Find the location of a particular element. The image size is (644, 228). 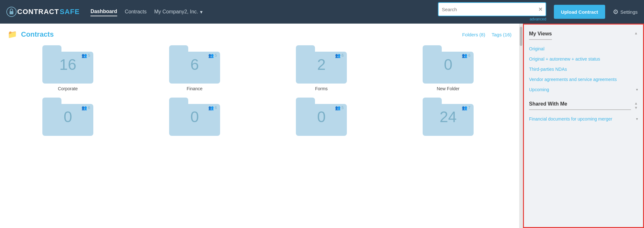

lock-icon is located at coordinates (11, 12).